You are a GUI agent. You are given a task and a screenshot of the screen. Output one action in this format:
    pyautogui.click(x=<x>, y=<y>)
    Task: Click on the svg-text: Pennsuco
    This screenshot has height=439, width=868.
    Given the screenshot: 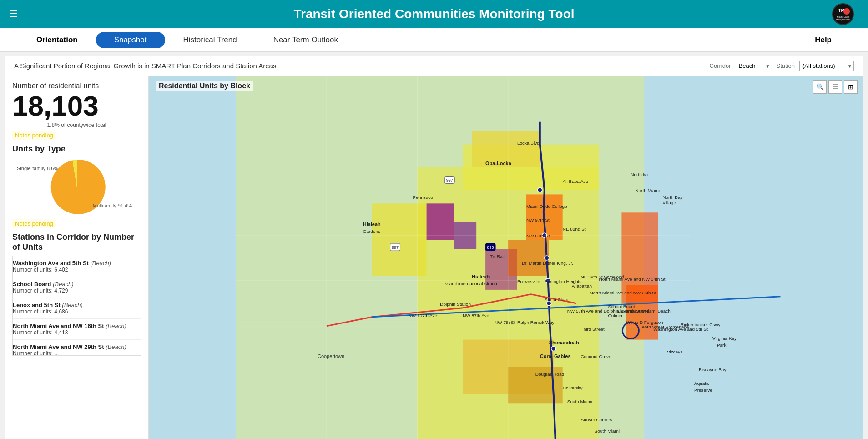 What is the action you would take?
    pyautogui.click(x=423, y=197)
    